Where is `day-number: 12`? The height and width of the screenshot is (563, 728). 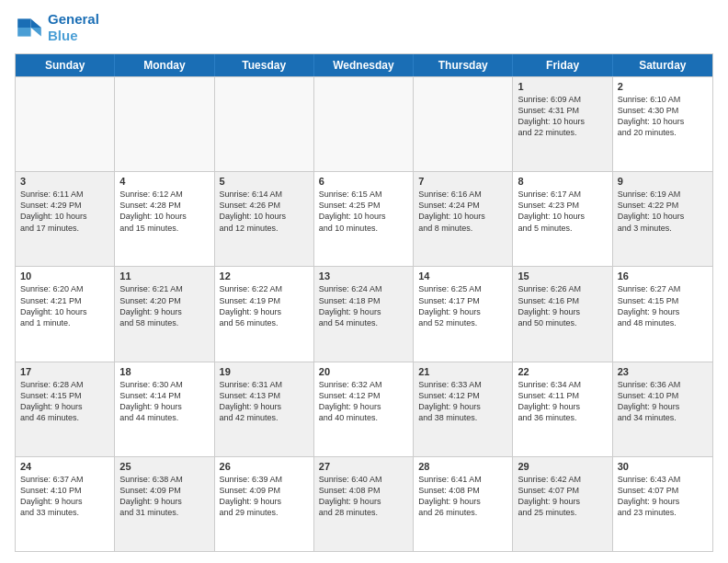
day-number: 12 is located at coordinates (265, 276).